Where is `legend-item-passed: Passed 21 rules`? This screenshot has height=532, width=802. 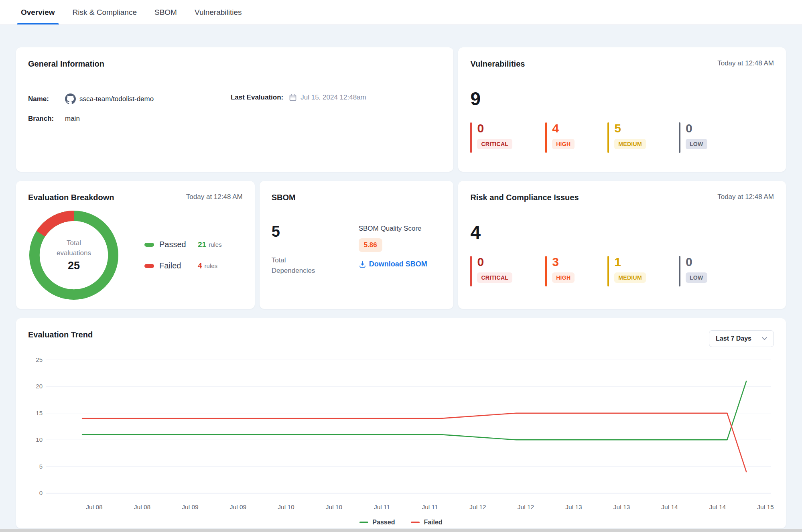
legend-item-passed: Passed 21 rules is located at coordinates (183, 245).